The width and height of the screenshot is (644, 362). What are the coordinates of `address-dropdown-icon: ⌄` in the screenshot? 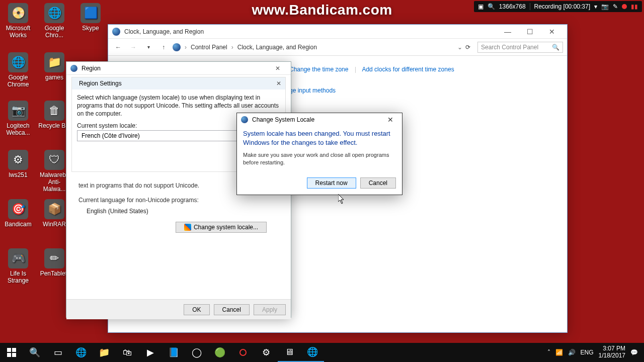 It's located at (460, 47).